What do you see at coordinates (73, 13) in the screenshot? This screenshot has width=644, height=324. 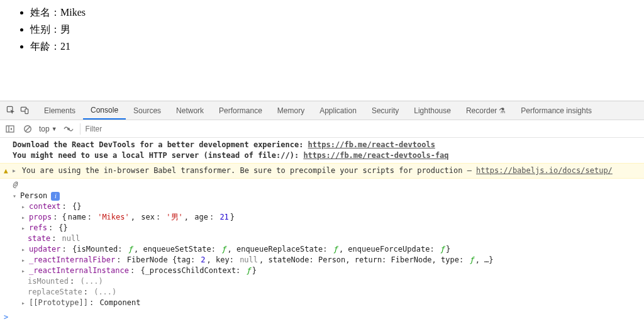 I see `value: Mikes` at bounding box center [73, 13].